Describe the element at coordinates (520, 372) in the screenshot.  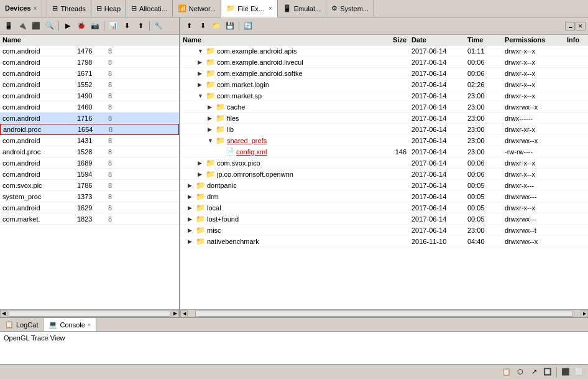
I see `bottom-toolbar-btn-2: ⬡` at that location.